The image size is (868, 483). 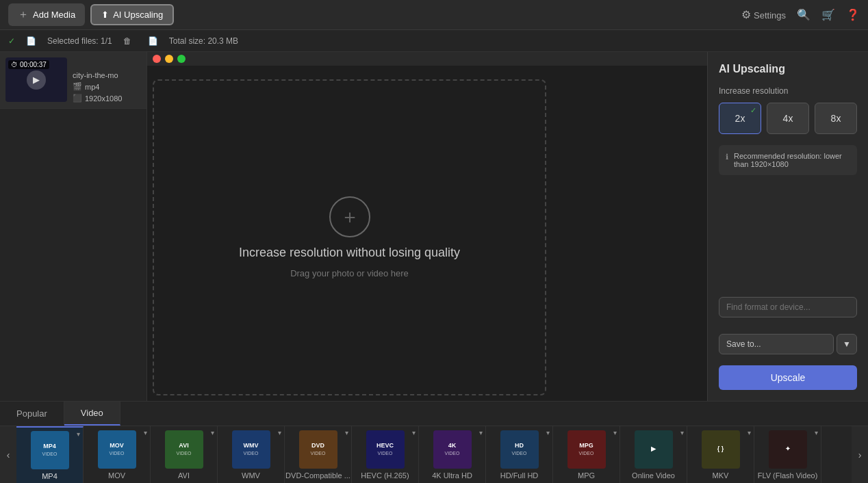 What do you see at coordinates (50, 450) in the screenshot?
I see `format-icon-mp4: mp4VIDEO` at bounding box center [50, 450].